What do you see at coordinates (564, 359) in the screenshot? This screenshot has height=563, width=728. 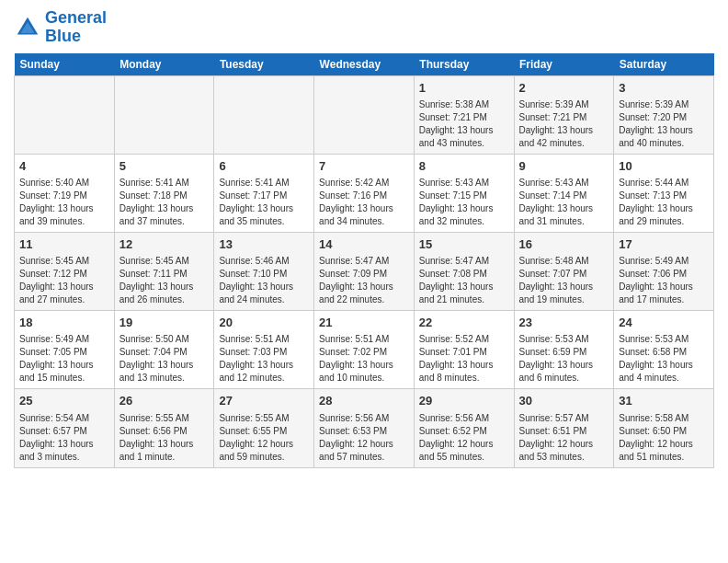 I see `day-info: Sunrise: 5:53 AM Sunset: 6:59 PM Dayligh…` at bounding box center [564, 359].